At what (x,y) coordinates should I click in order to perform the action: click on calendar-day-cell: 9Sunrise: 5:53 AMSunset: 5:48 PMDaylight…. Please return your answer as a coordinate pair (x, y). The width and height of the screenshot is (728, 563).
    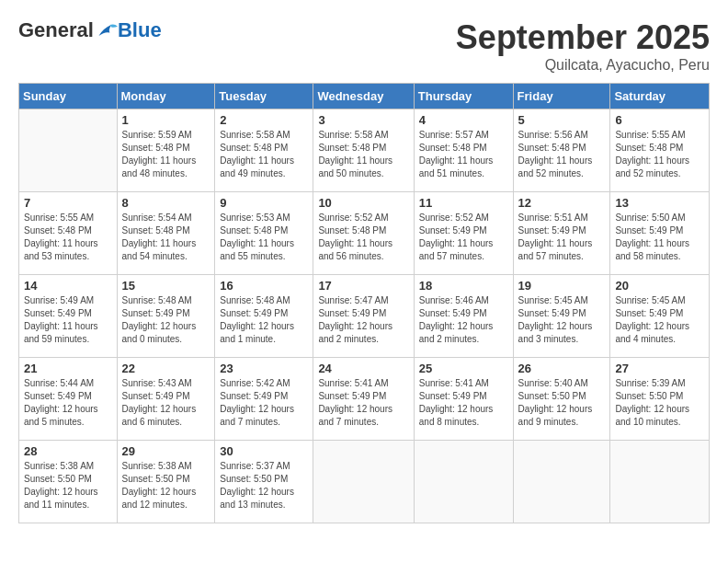
    Looking at the image, I should click on (265, 234).